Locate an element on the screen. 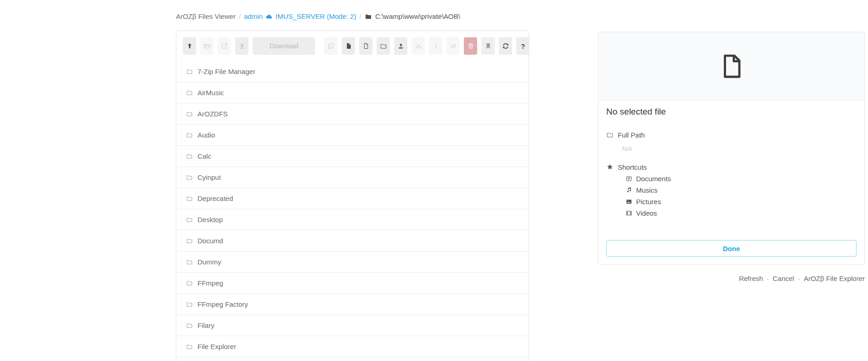  file-row: FFmpeg is located at coordinates (353, 283).